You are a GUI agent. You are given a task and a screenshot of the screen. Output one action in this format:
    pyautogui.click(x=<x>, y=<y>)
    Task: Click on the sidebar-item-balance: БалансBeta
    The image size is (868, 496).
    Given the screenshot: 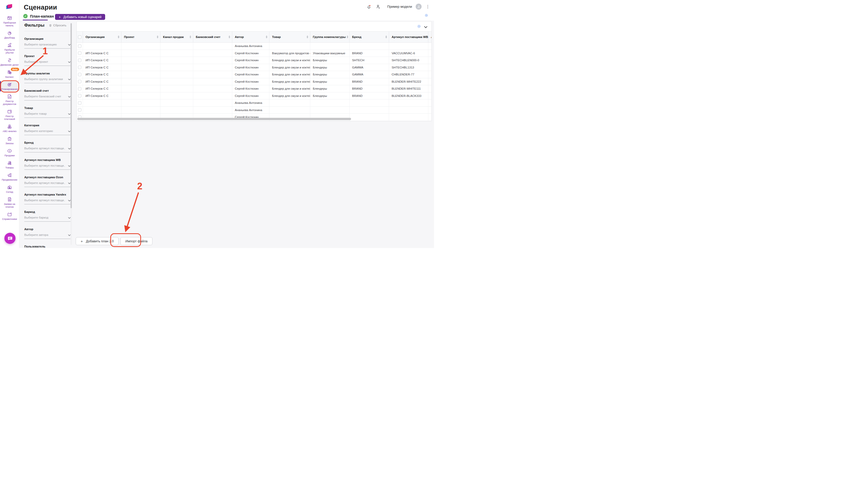 What is the action you would take?
    pyautogui.click(x=10, y=74)
    